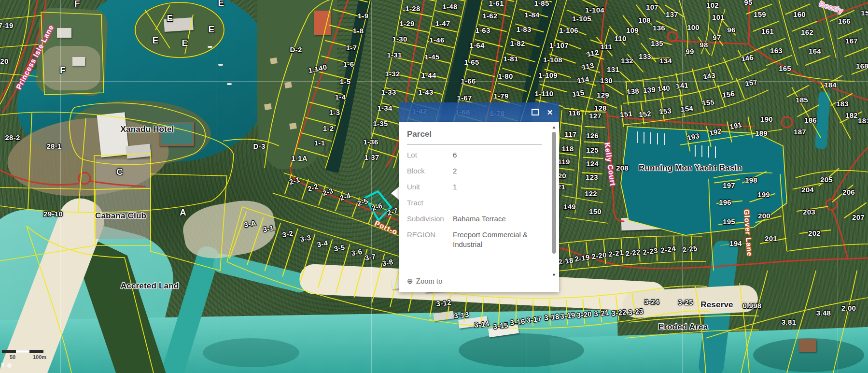 This screenshot has width=868, height=373. I want to click on parcel-label: 130, so click(606, 80).